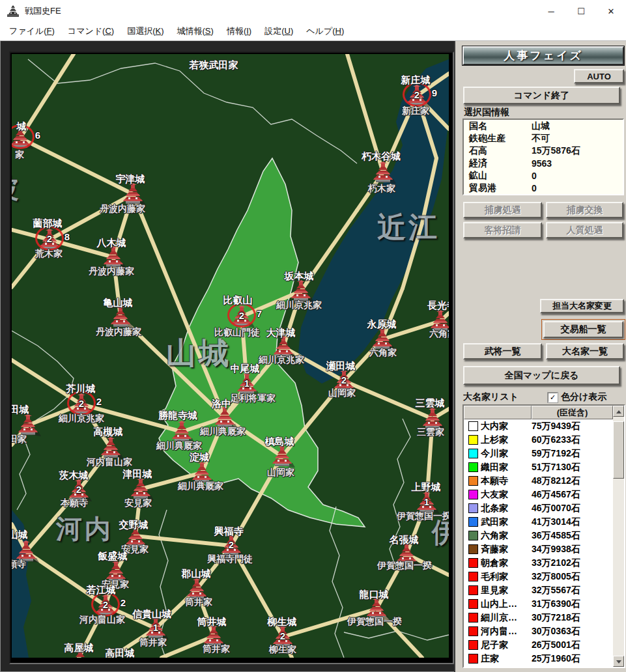 Image resolution: width=626 pixels, height=672 pixels. I want to click on daimyo-name: 六角家, so click(506, 536).